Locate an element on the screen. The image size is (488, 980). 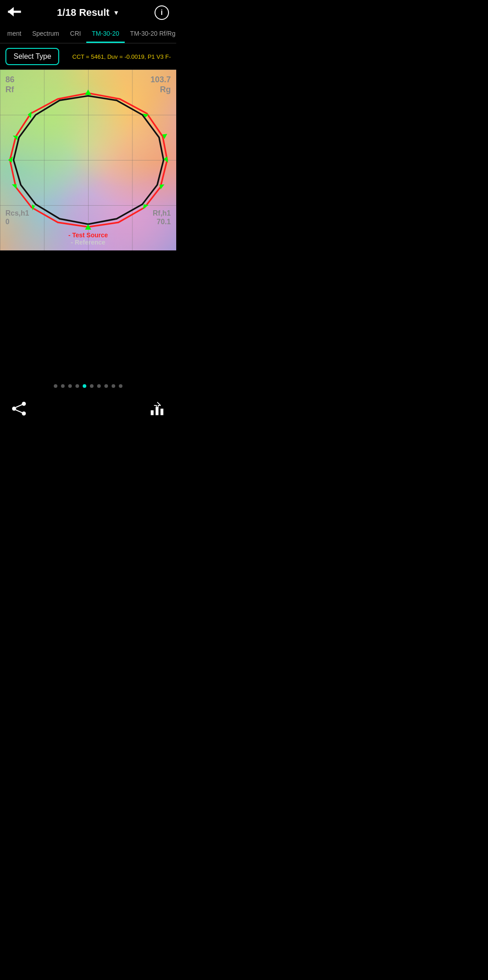
legend-test-source: - Test Source is located at coordinates (88, 235).